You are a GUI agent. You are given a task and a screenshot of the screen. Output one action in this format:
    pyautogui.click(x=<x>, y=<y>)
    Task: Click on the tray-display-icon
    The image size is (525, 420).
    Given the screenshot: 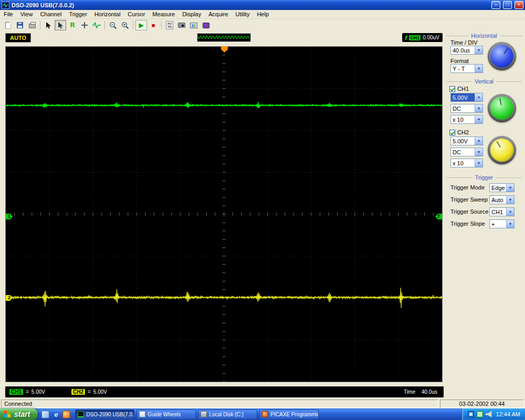 What is the action you would take?
    pyautogui.click(x=471, y=414)
    